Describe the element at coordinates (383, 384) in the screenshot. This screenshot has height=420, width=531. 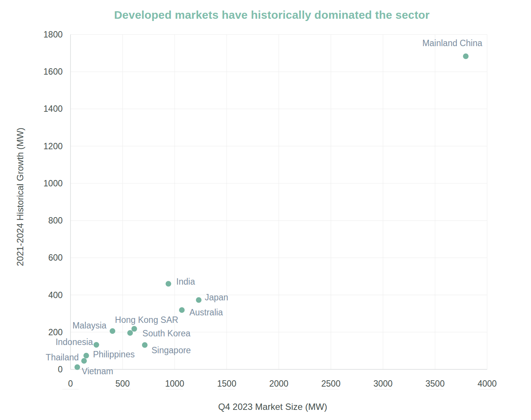
I see `x-tick-label: 3000` at that location.